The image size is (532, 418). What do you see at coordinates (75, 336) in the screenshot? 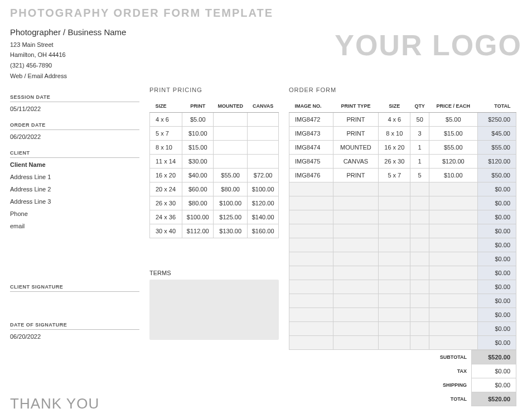
I see `date-signature-value: 06/20/2022` at bounding box center [75, 336].